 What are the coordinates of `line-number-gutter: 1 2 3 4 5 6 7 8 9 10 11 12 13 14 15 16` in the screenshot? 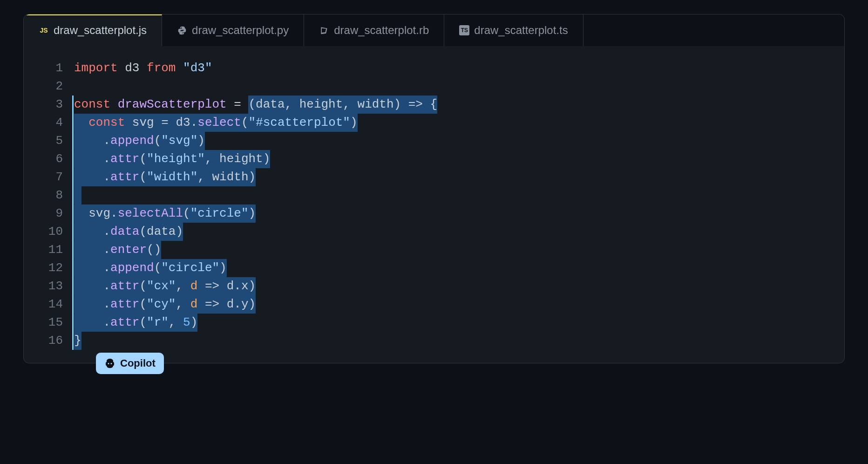 It's located at (49, 205).